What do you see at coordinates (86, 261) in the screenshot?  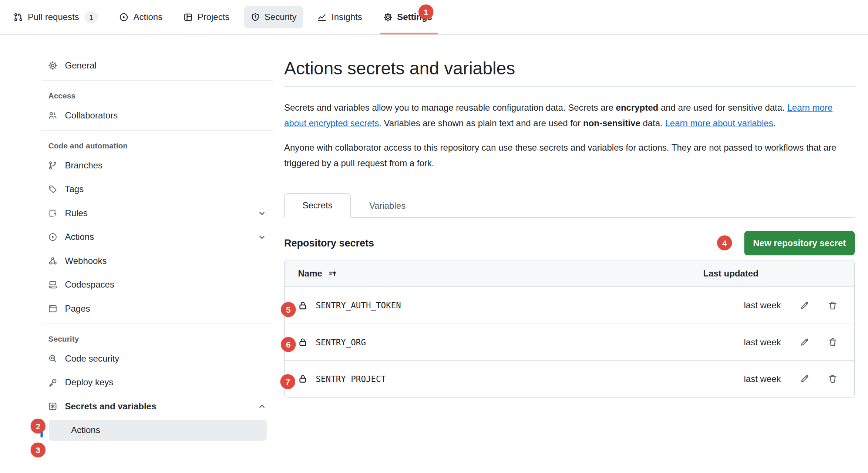 I see `sidebar-item-label: Webhooks` at bounding box center [86, 261].